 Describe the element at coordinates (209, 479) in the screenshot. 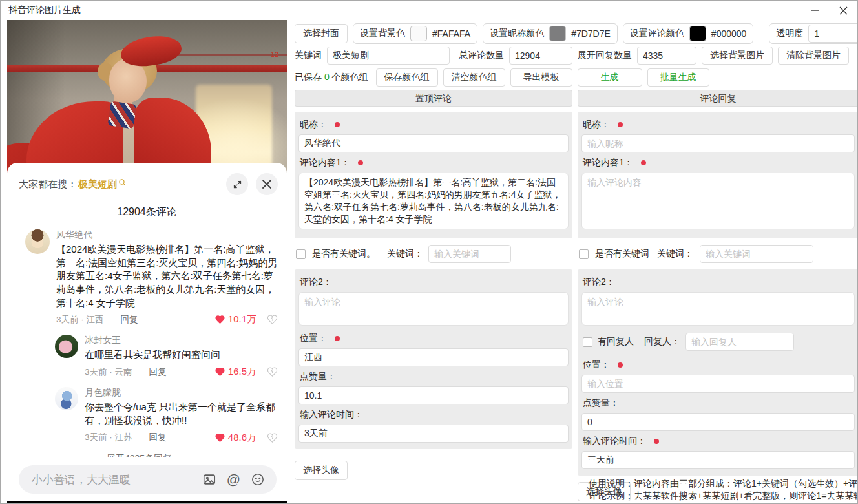

I see `image-icon` at that location.